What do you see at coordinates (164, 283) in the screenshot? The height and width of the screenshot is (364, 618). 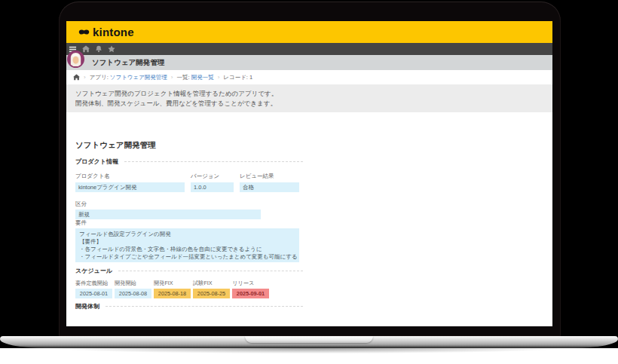 I see `dev-fix-label: 開発FIX` at bounding box center [164, 283].